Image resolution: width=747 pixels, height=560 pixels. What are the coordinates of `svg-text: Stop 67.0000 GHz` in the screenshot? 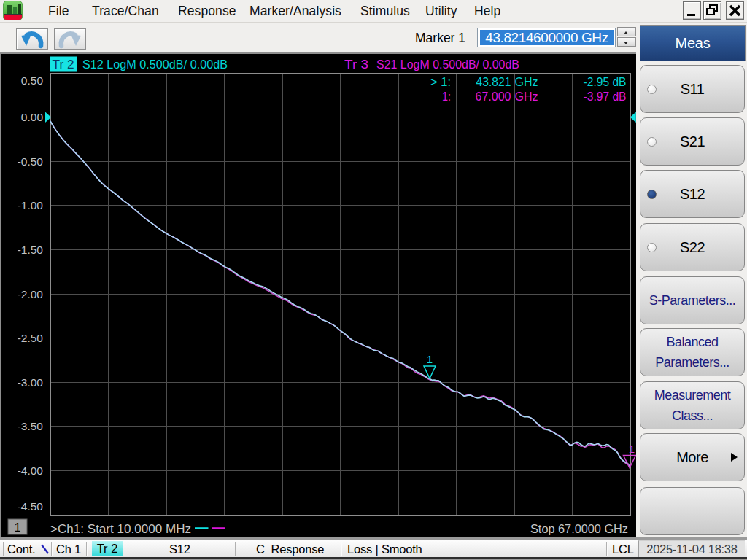 It's located at (579, 529).